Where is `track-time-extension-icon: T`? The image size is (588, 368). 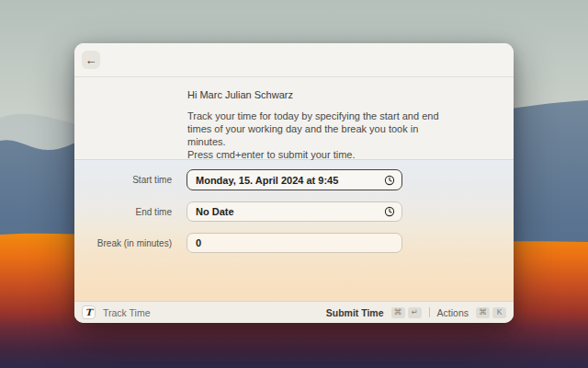
track-time-extension-icon: T is located at coordinates (88, 313).